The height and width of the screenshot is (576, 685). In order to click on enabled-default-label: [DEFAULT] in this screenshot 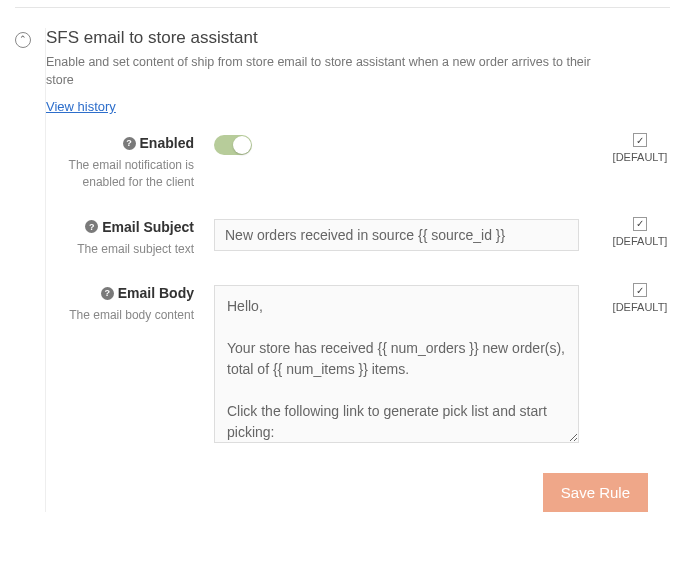, I will do `click(640, 157)`.